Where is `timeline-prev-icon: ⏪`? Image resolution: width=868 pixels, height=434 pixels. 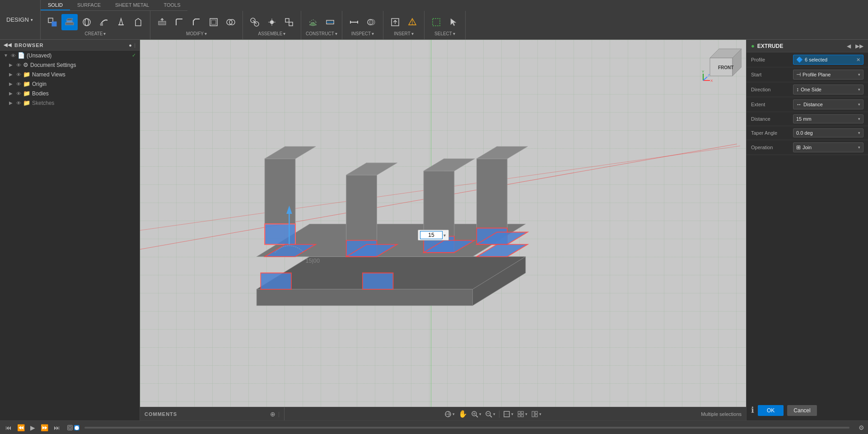
timeline-prev-icon: ⏪ is located at coordinates (21, 428).